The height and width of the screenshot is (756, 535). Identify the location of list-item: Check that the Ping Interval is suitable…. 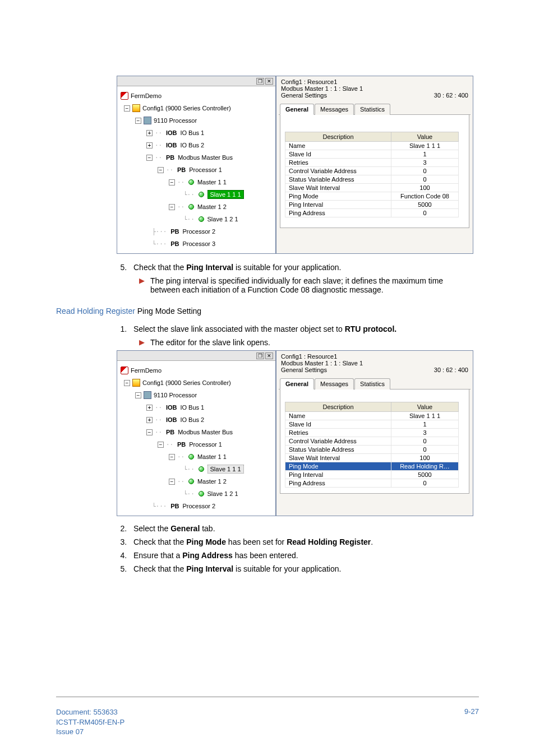
(304, 569).